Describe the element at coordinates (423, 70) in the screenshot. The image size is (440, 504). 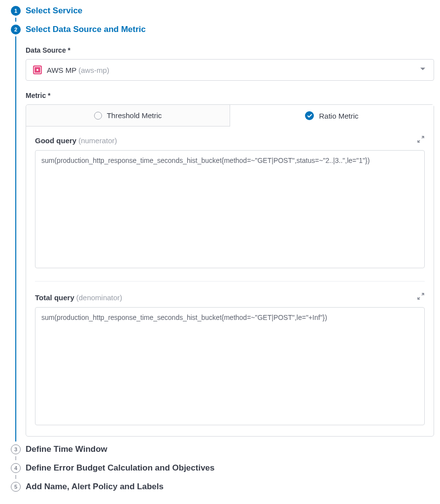
I see `chevron-down-icon` at that location.